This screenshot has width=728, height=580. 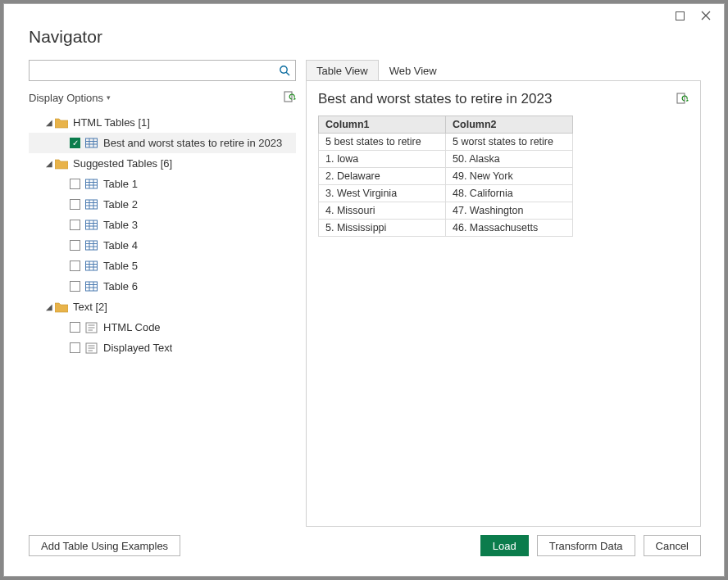 What do you see at coordinates (66, 37) in the screenshot?
I see `dialog-title: Navigator` at bounding box center [66, 37].